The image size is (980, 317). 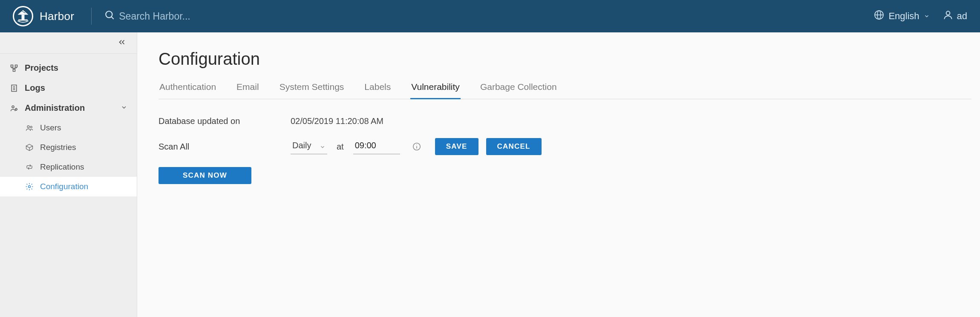 What do you see at coordinates (64, 187) in the screenshot?
I see `sidebar-item-label: Configuration` at bounding box center [64, 187].